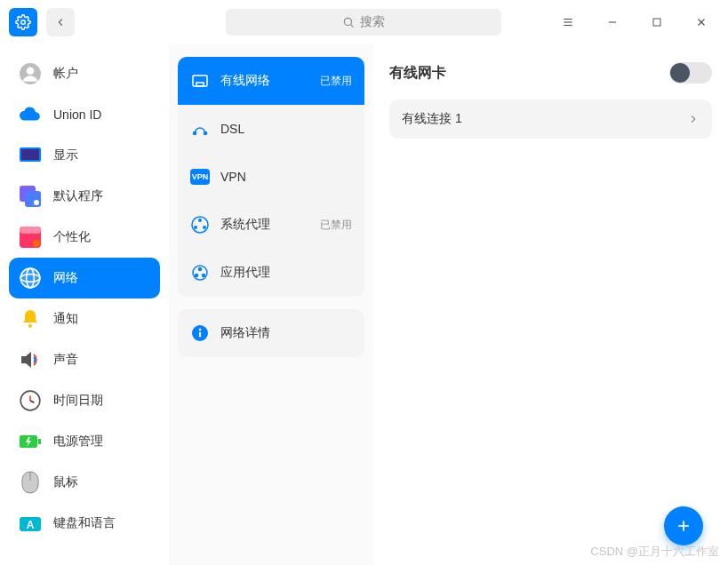 Image resolution: width=728 pixels, height=565 pixels. Describe the element at coordinates (30, 155) in the screenshot. I see `display-icon` at that location.